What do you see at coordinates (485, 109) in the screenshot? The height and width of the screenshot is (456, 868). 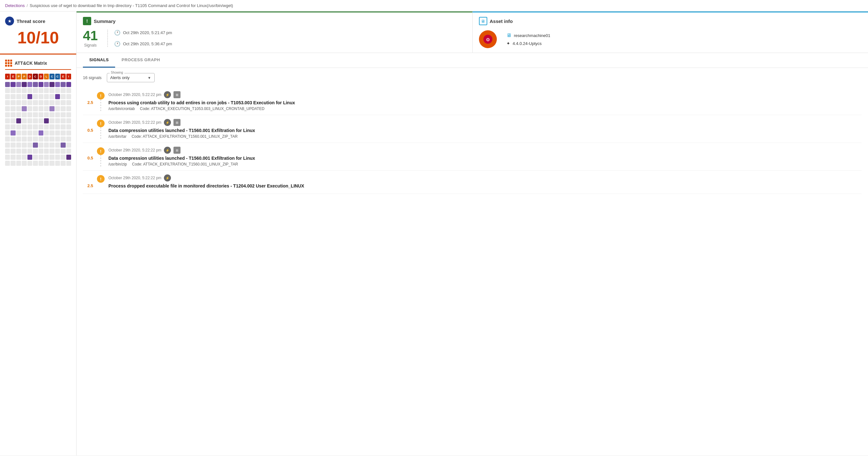 I see `signal-detail: /usr/bin/crontab Code: ATTACK_EXECUTION_…` at bounding box center [485, 109].